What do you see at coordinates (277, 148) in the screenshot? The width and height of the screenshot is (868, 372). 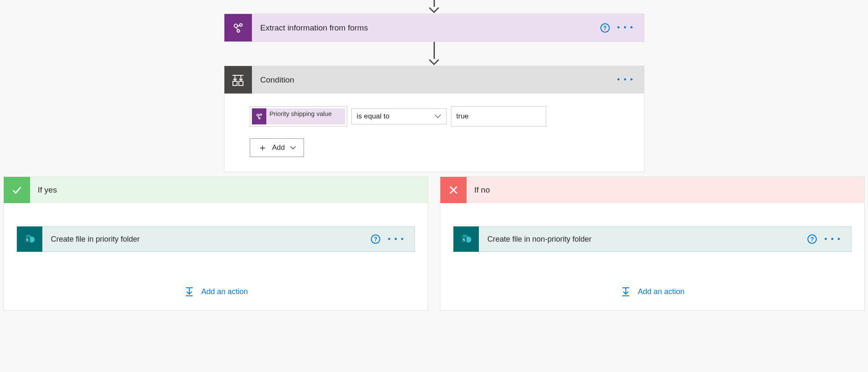 I see `add-condition-button: ＋ Add` at bounding box center [277, 148].